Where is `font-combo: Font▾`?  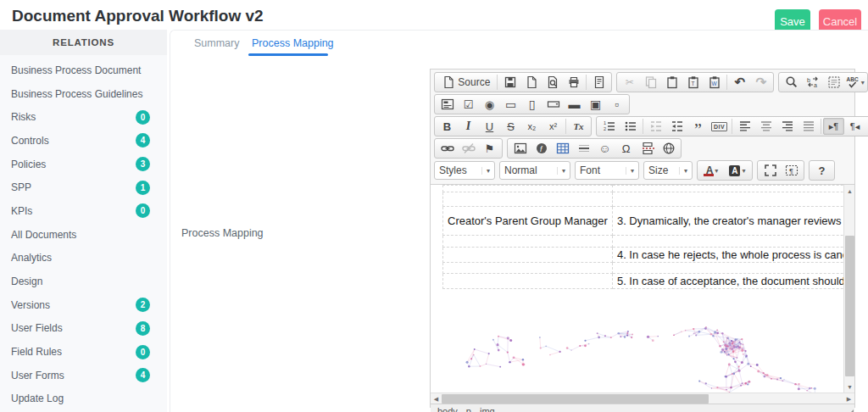
font-combo: Font▾ is located at coordinates (607, 170).